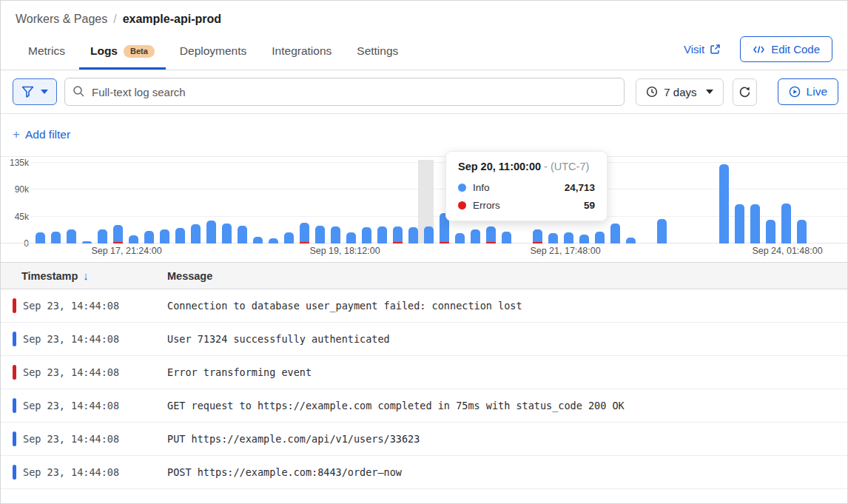 The width and height of the screenshot is (848, 504). I want to click on log-message: Error transforming event, so click(240, 372).